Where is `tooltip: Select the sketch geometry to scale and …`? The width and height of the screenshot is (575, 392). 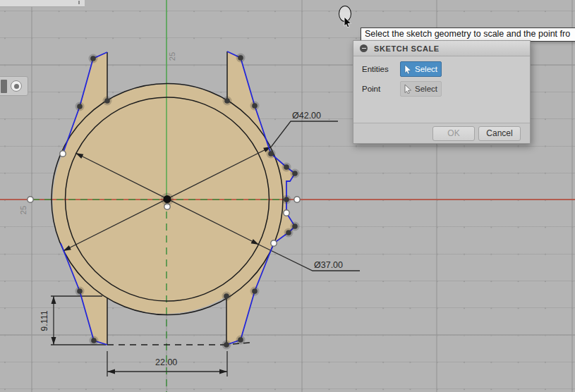
tooltip: Select the sketch geometry to scale and … is located at coordinates (468, 35).